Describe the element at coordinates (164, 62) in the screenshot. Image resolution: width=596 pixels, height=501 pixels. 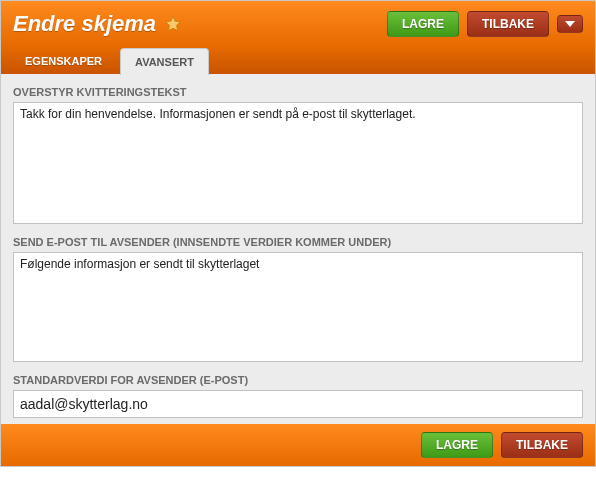
I see `tab-avansert: AVANSERT` at that location.